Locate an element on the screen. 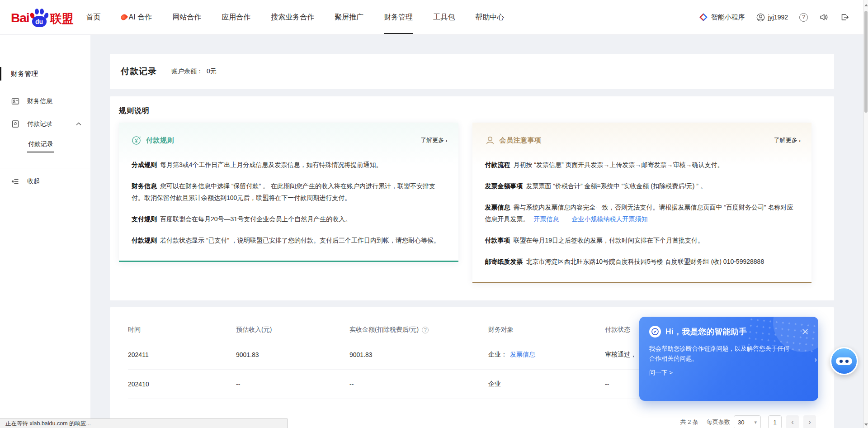  logout-button is located at coordinates (844, 17).